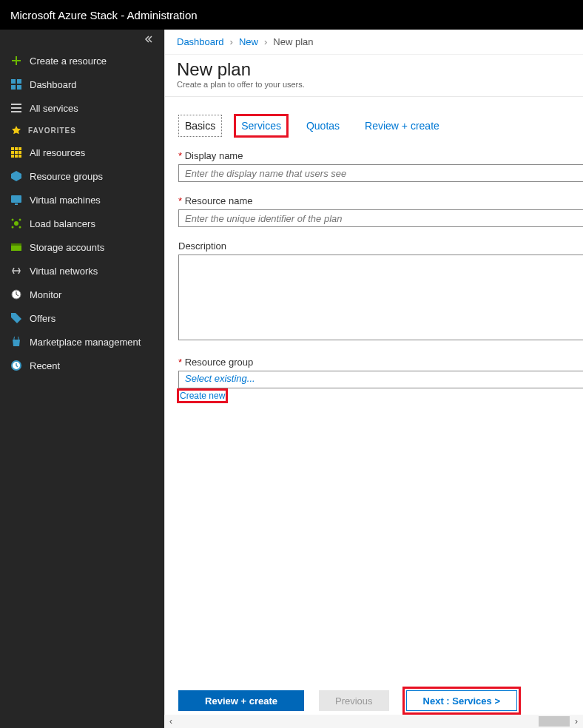 The width and height of the screenshot is (583, 728). I want to click on sidebar-collapse, so click(82, 39).